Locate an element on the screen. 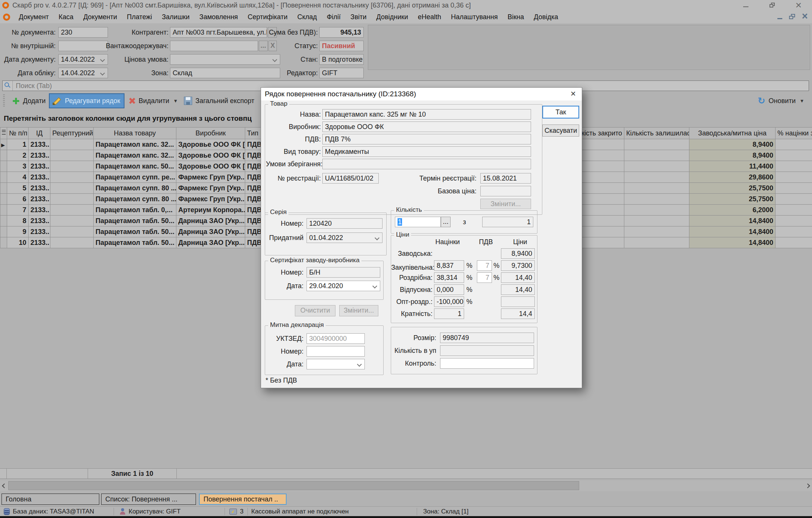 This screenshot has width=812, height=518. multiplicity-field: 1 is located at coordinates (449, 314).